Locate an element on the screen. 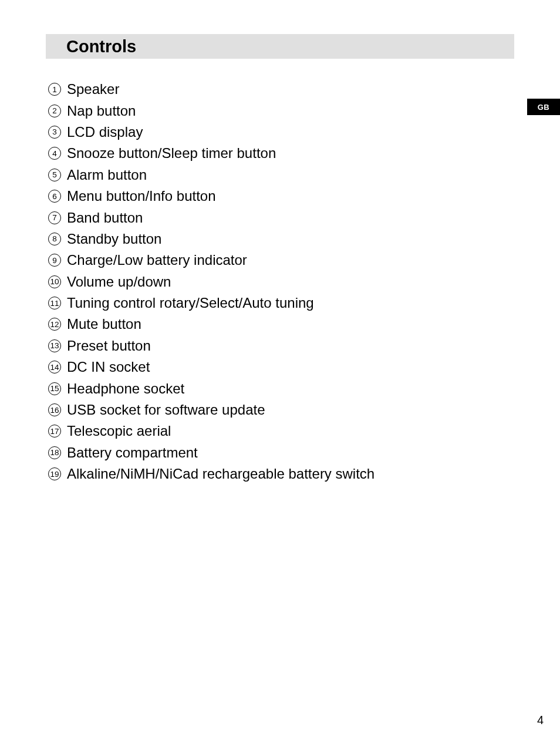  item-number-icon: 7 is located at coordinates (55, 218).